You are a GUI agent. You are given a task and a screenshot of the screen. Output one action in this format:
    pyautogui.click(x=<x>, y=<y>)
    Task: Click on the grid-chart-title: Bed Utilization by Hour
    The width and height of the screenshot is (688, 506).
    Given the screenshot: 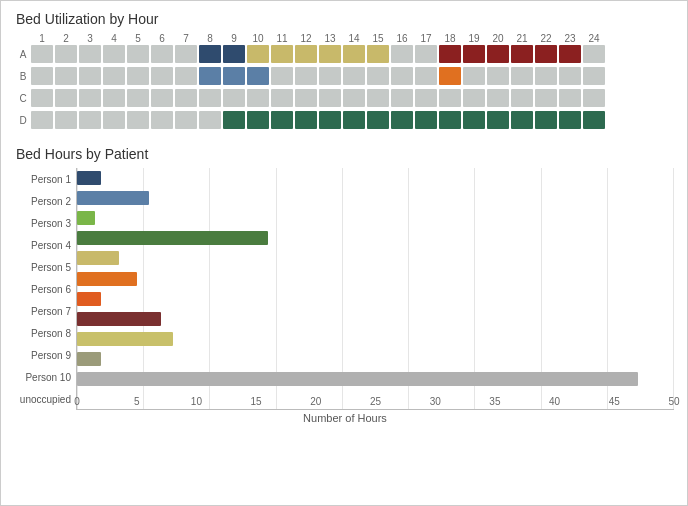 What is the action you would take?
    pyautogui.click(x=345, y=19)
    